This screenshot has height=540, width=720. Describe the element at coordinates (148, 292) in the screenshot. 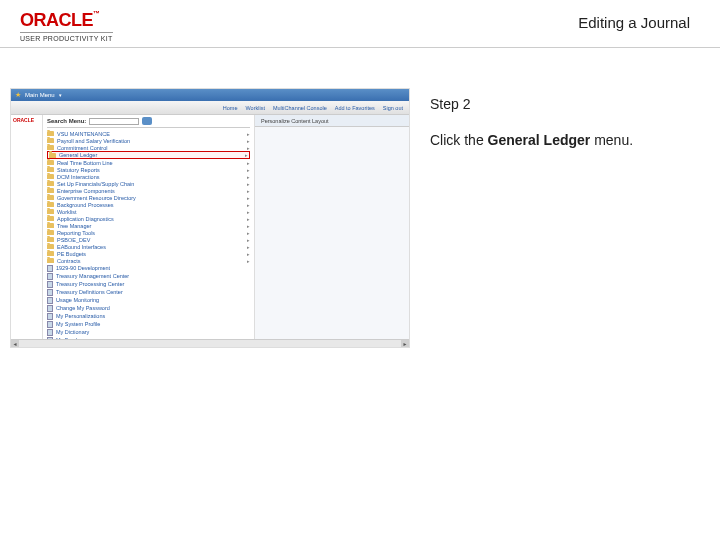

I see `menu-item: Treasury Definitions Center` at that location.